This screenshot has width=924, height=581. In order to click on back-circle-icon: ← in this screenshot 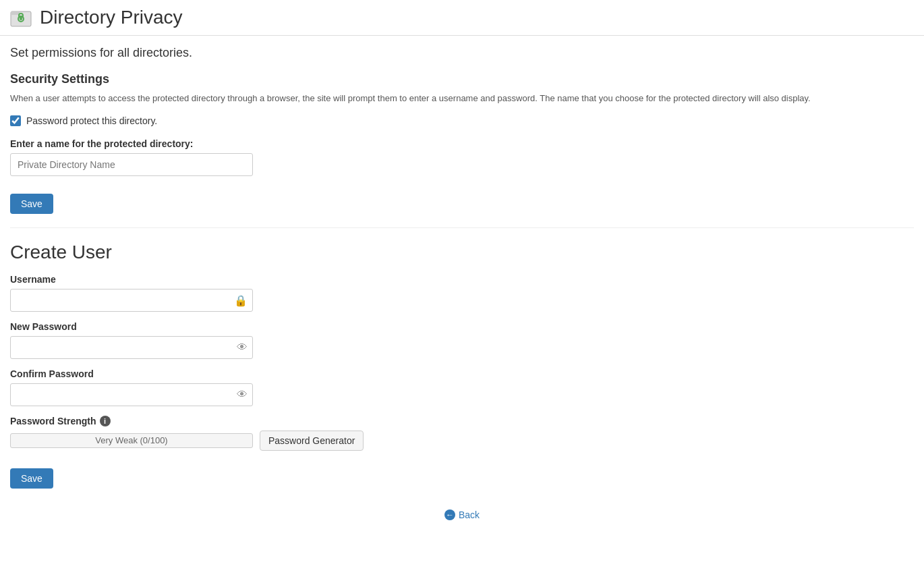, I will do `click(450, 515)`.